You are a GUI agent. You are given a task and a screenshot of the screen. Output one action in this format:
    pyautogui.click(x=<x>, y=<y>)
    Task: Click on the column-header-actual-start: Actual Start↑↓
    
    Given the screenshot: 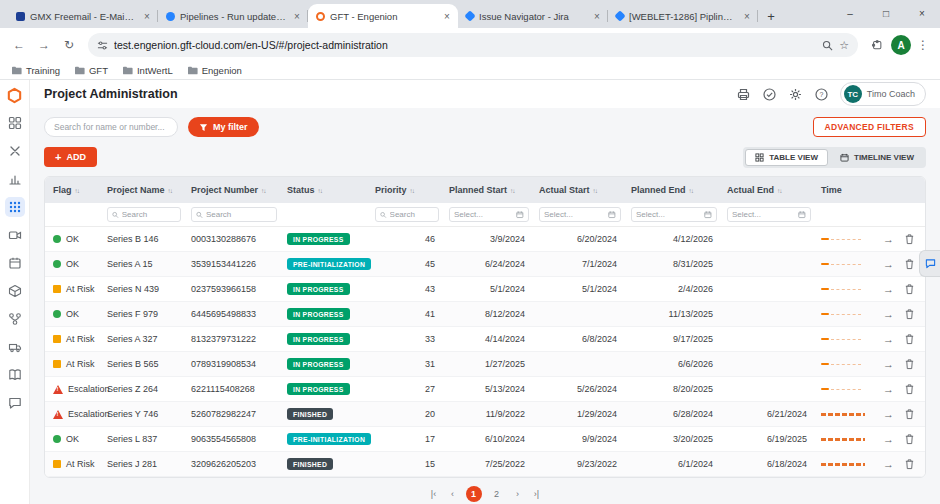 What is the action you would take?
    pyautogui.click(x=585, y=190)
    